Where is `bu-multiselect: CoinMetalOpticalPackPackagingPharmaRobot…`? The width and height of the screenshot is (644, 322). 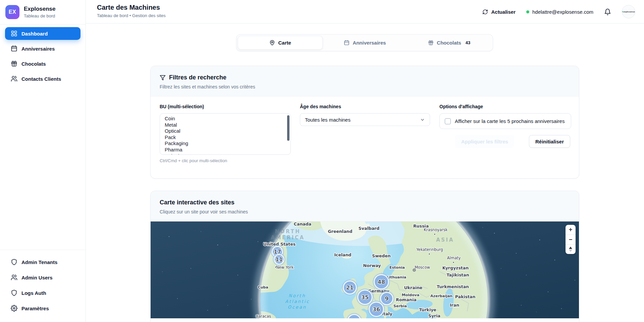
bu-multiselect: CoinMetalOpticalPackPackagingPharmaRobot… is located at coordinates (225, 134).